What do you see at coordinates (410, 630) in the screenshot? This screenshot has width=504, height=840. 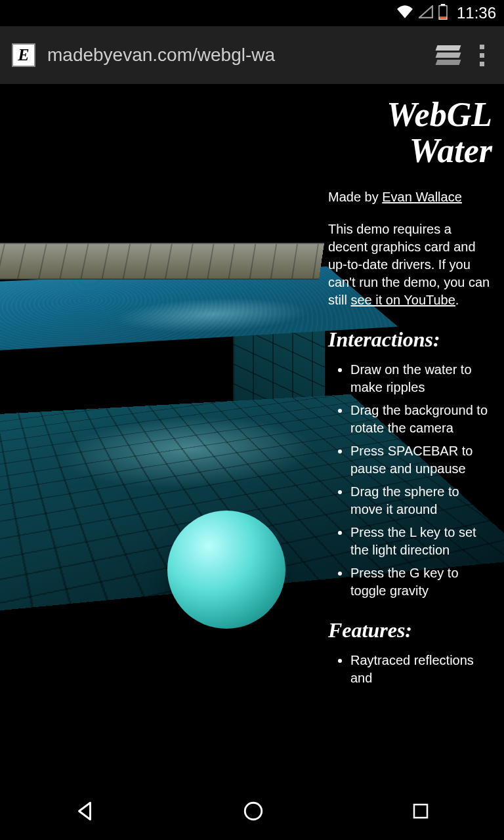 I see `features-heading: Features:` at bounding box center [410, 630].